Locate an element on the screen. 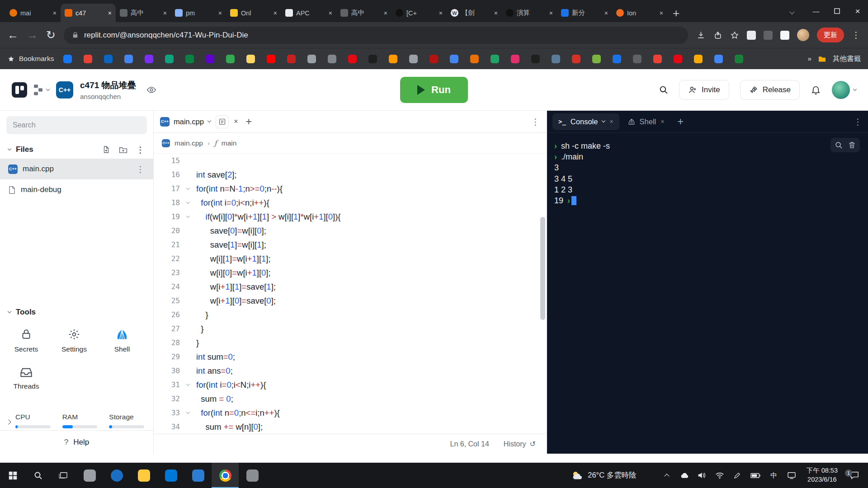 The height and width of the screenshot is (488, 868). code-line: 18 for(int i=0;i<n;i++){ is located at coordinates (350, 202).